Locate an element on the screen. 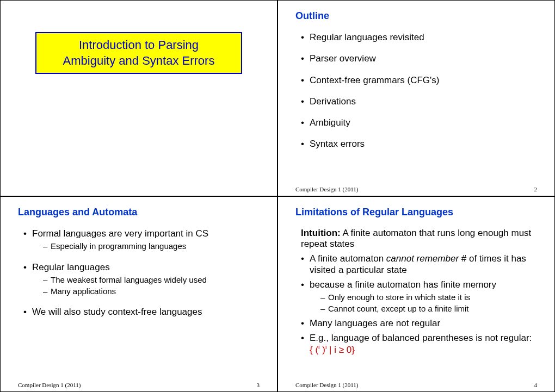 Image resolution: width=555 pixels, height=392 pixels. sub-item: Cannot count, except up to a finite limi… is located at coordinates (429, 309).